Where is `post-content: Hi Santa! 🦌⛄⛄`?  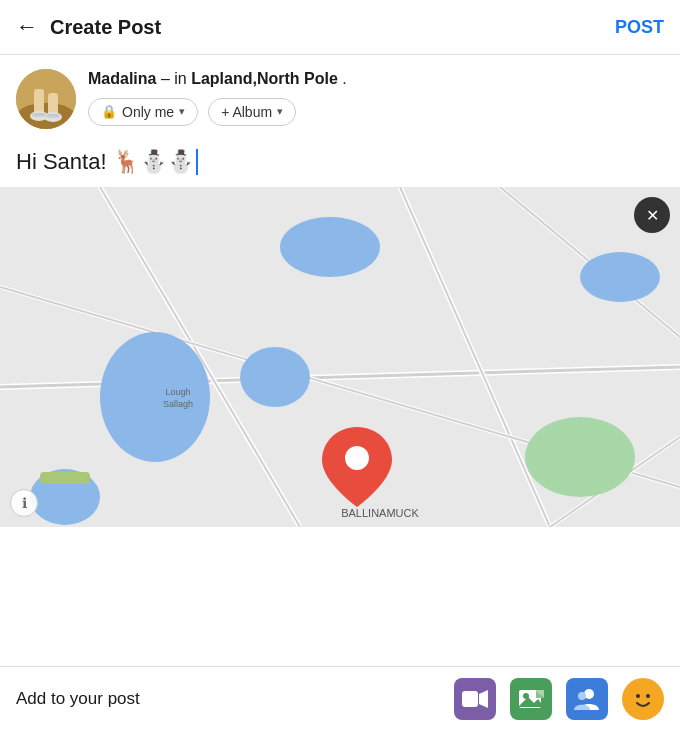
post-content: Hi Santa! 🦌⛄⛄ is located at coordinates (105, 162).